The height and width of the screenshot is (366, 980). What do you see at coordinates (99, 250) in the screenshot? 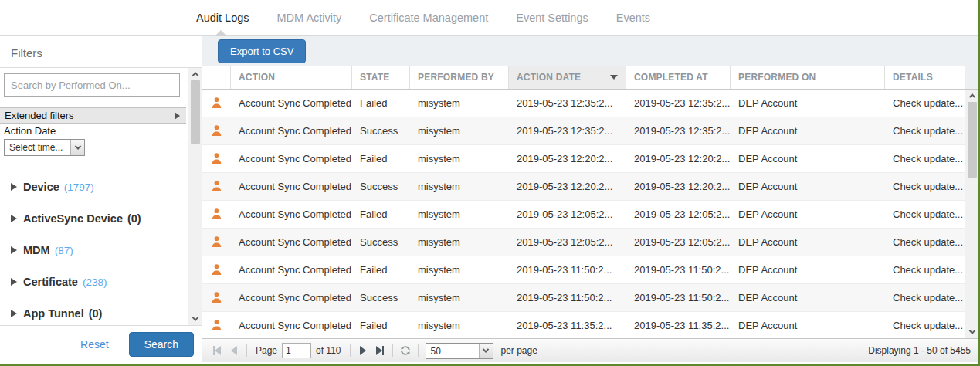
I see `filter-item-mdm: MDM (87)` at bounding box center [99, 250].